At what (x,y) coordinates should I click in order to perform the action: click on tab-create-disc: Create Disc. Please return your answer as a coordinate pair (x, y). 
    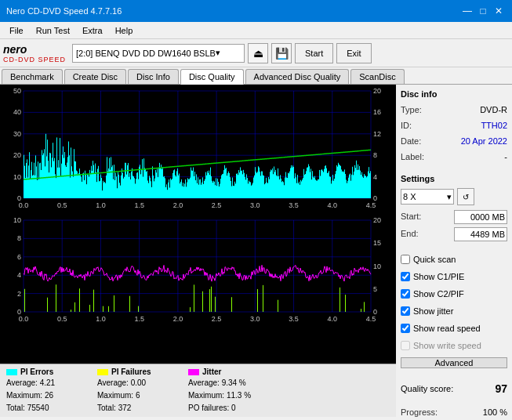
    Looking at the image, I should click on (96, 77).